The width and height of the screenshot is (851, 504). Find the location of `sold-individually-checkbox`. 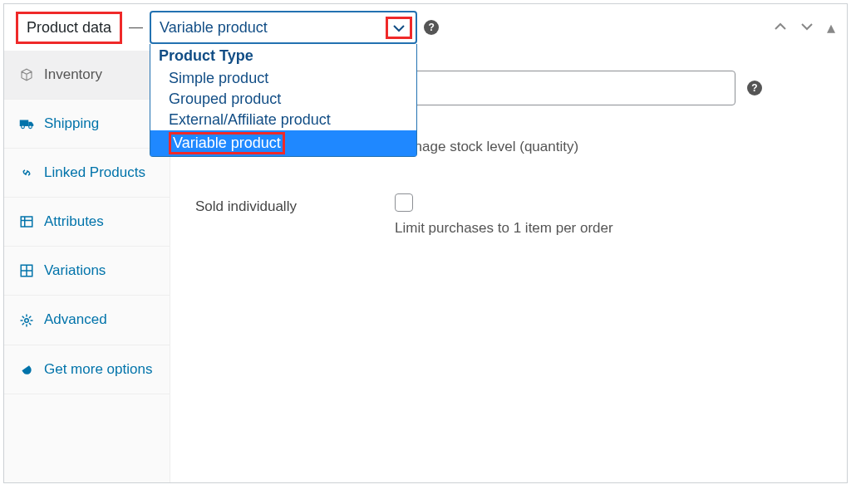

sold-individually-checkbox is located at coordinates (404, 203).